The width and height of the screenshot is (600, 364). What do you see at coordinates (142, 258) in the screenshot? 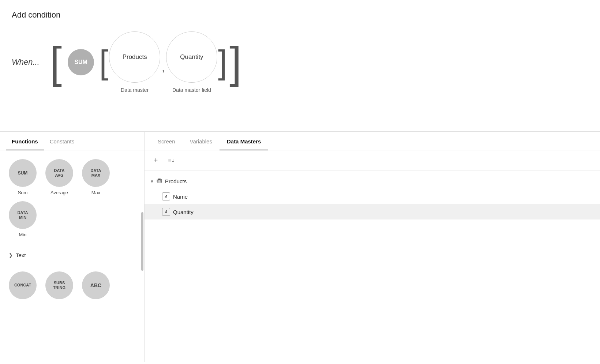
I see `scrollbar-track` at bounding box center [142, 258].